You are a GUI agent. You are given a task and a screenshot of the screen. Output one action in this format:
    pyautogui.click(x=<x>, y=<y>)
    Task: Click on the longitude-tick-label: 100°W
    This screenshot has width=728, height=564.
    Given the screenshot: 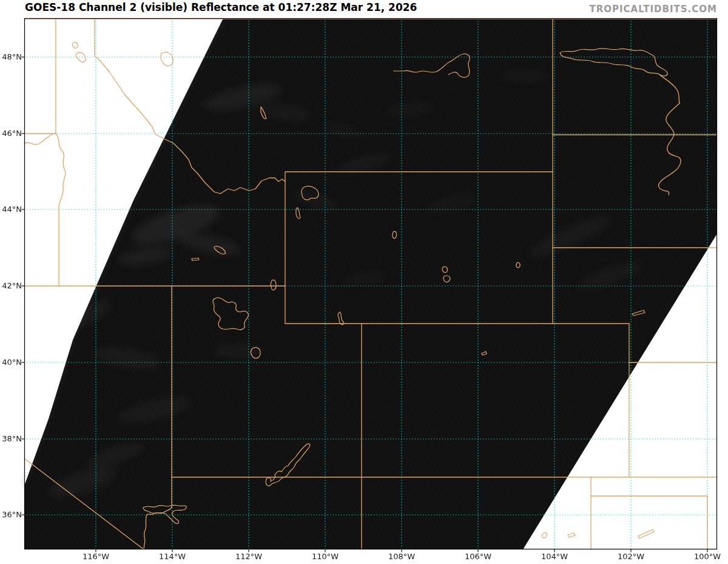 What is the action you would take?
    pyautogui.click(x=707, y=557)
    